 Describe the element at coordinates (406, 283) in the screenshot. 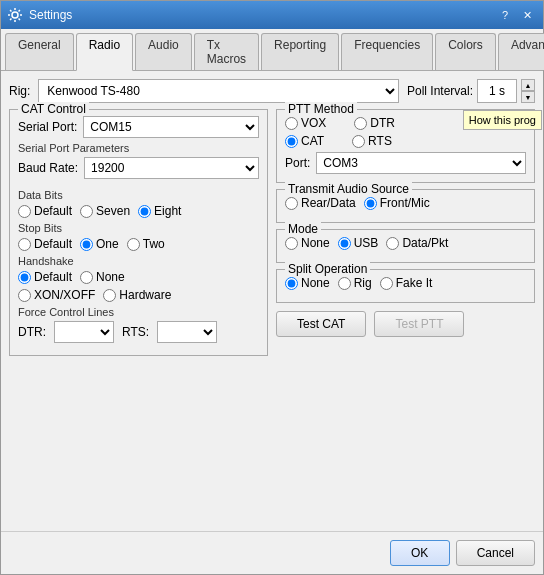

I see `split-fakeit: Fake It` at that location.